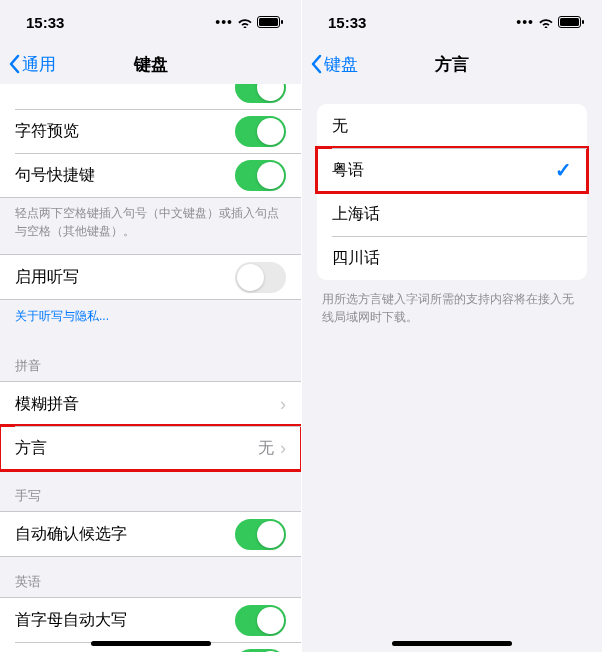 The image size is (603, 652). What do you see at coordinates (341, 64) in the screenshot?
I see `back-label: 键盘` at bounding box center [341, 64].